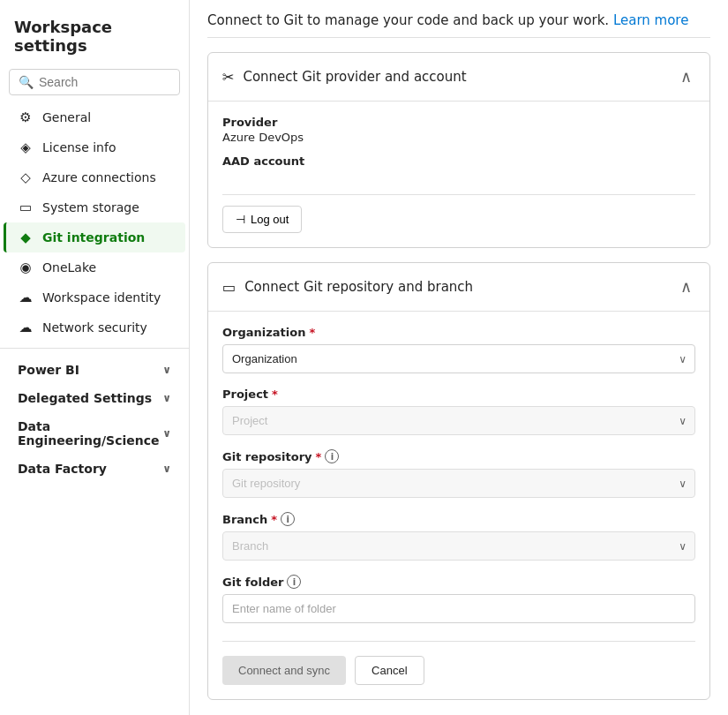  I want to click on section-label: Data Factory, so click(62, 469).